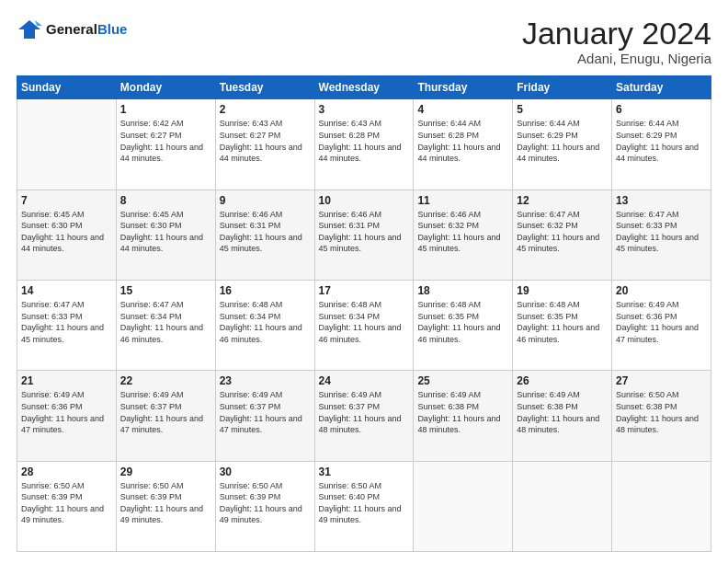  What do you see at coordinates (165, 235) in the screenshot?
I see `calendar-cell: 8 Sunrise: 6:45 AM Sunset: 6:30 PM Dayli…` at bounding box center [165, 235].